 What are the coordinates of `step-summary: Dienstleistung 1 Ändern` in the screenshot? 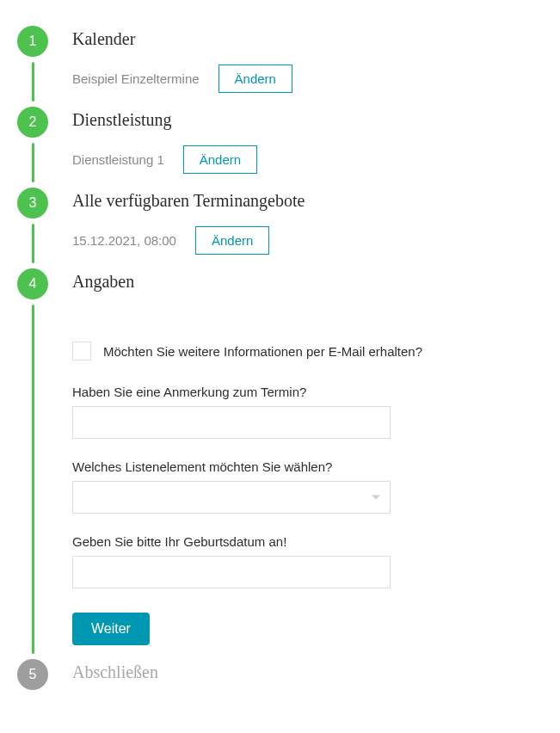 It's located at (308, 160).